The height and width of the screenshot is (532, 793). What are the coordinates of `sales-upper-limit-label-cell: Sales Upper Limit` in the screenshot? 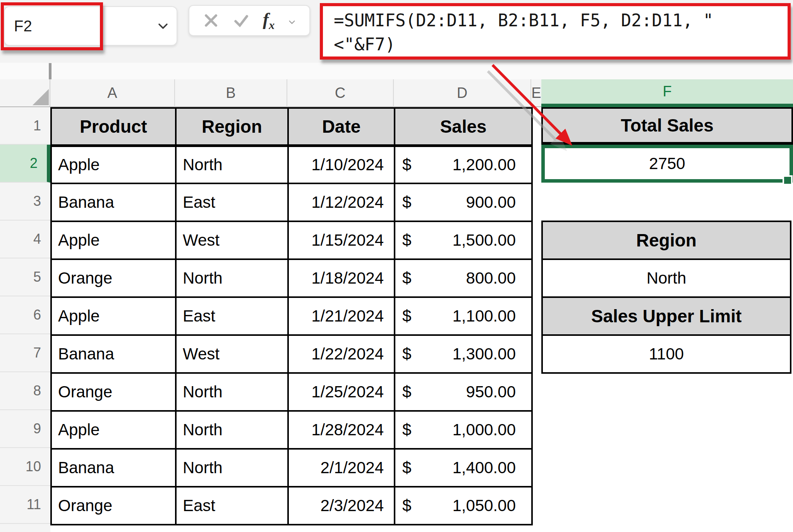 It's located at (666, 316).